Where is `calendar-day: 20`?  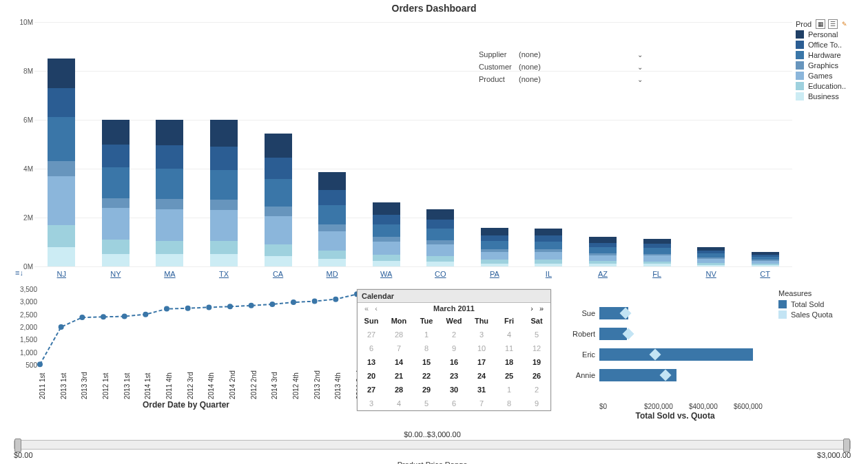 calendar-day: 20 is located at coordinates (371, 376).